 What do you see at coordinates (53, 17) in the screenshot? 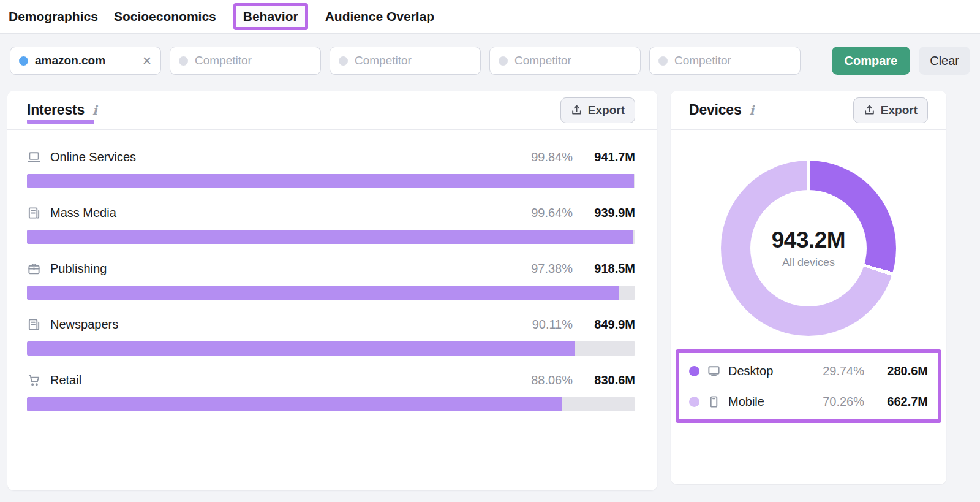
I see `tab-demographics: Demographics` at bounding box center [53, 17].